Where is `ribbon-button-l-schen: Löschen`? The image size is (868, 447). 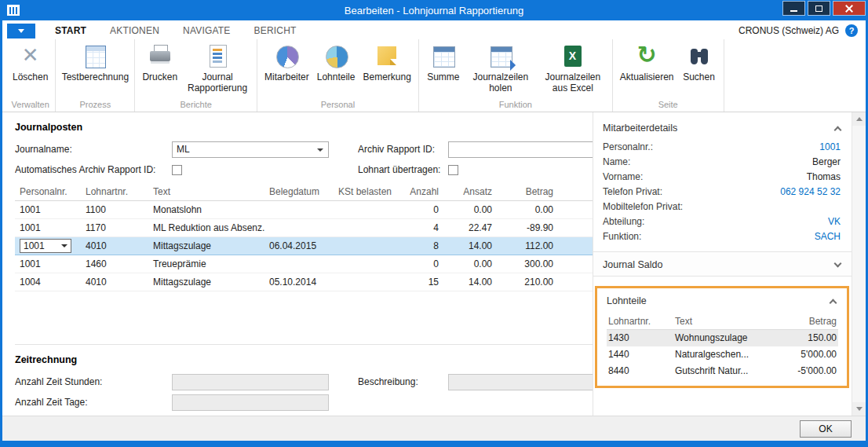
ribbon-button-l-schen: Löschen is located at coordinates (30, 62).